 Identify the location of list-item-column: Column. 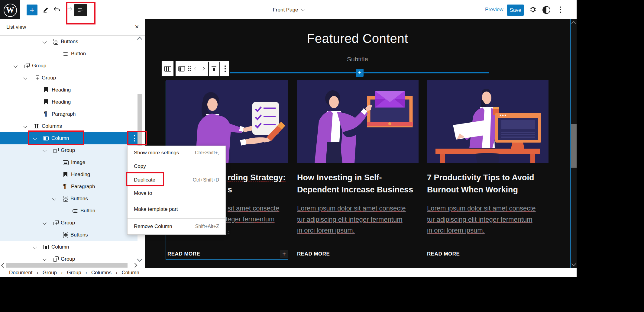
(69, 247).